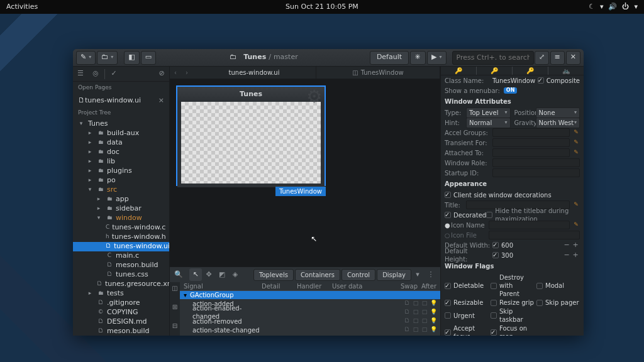 The height and width of the screenshot is (362, 644). I want to click on resize-tool: ◩, so click(222, 275).